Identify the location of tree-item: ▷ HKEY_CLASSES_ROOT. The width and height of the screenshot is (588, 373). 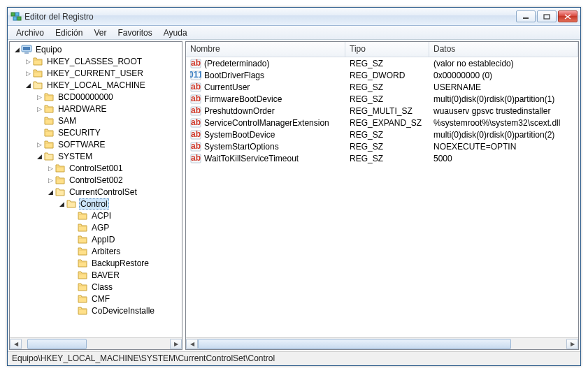
(96, 61).